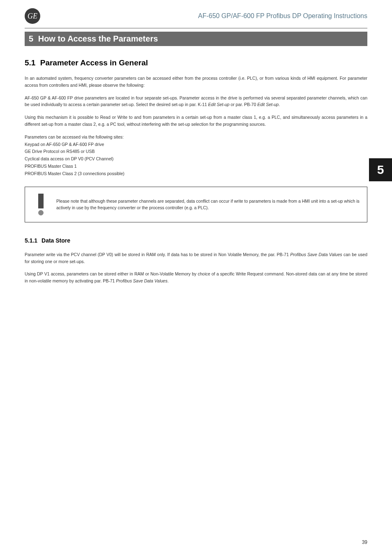  Describe the element at coordinates (365, 542) in the screenshot. I see `page-number: 39` at that location.